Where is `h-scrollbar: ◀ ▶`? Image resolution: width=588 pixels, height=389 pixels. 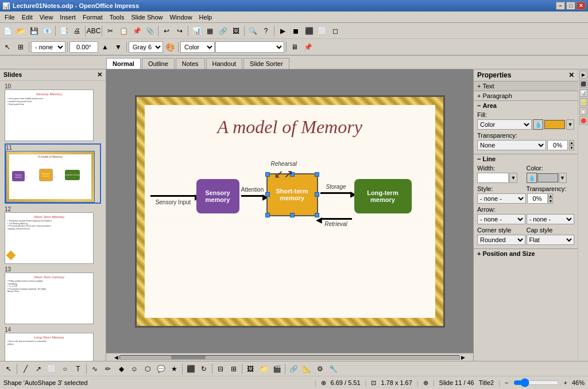
h-scrollbar: ◀ ▶ is located at coordinates (289, 357).